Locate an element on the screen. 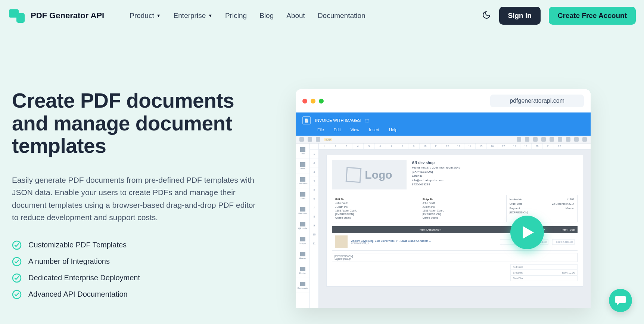  menu-file: File is located at coordinates (321, 130).